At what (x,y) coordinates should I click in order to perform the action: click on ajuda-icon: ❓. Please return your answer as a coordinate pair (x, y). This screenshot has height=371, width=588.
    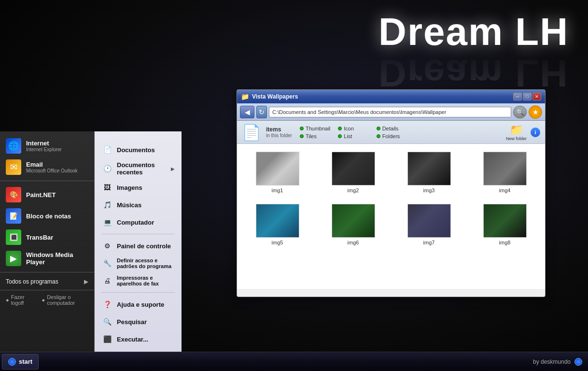
    Looking at the image, I should click on (107, 304).